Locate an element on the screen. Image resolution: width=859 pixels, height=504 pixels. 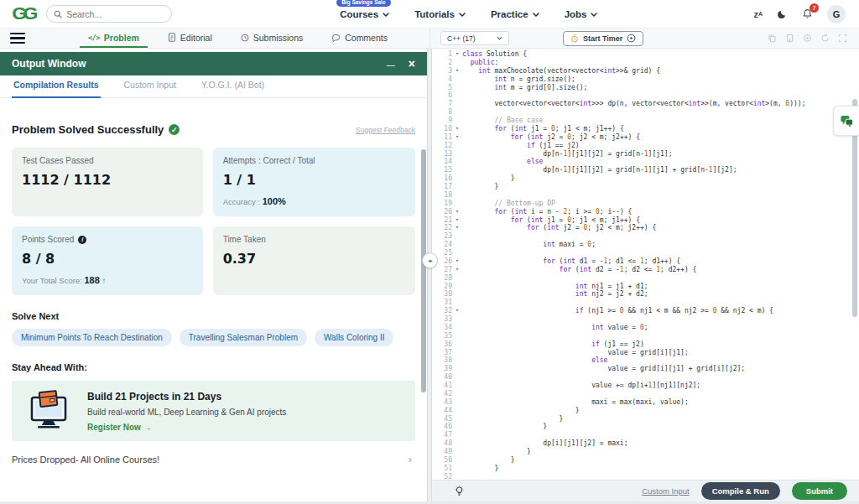
code-line: 39 value = grid[i][j1] + grid[i][j2]; is located at coordinates (641, 369).